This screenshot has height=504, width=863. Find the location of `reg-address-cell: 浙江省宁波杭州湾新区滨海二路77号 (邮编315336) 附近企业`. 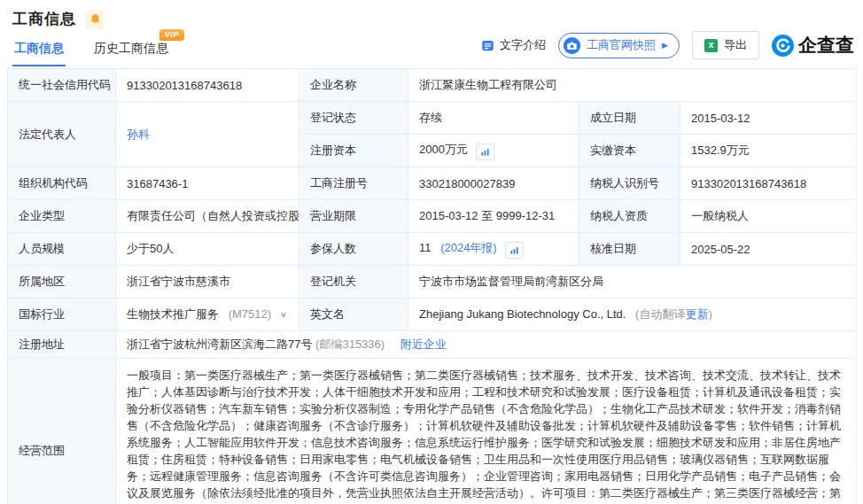

reg-address-cell: 浙江省宁波杭州湾新区滨海二路77号 (邮编315336) 附近企业 is located at coordinates (486, 345).